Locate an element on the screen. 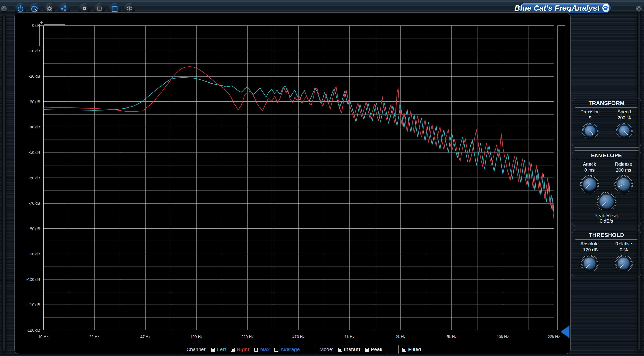  svg-text: -90 dB is located at coordinates (34, 254).